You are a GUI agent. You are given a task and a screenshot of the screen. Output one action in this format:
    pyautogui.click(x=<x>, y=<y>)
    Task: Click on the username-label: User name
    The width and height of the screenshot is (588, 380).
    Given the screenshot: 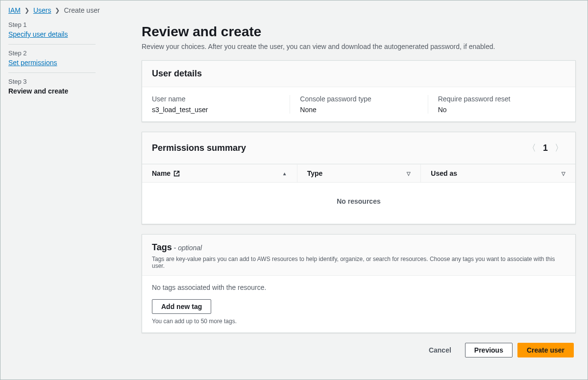 What is the action you would take?
    pyautogui.click(x=216, y=99)
    